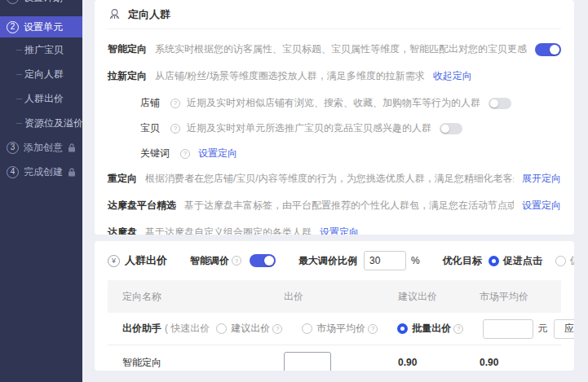 The image size is (588, 382). Describe the element at coordinates (149, 15) in the screenshot. I see `targeting-card-title: 定向人群` at that location.